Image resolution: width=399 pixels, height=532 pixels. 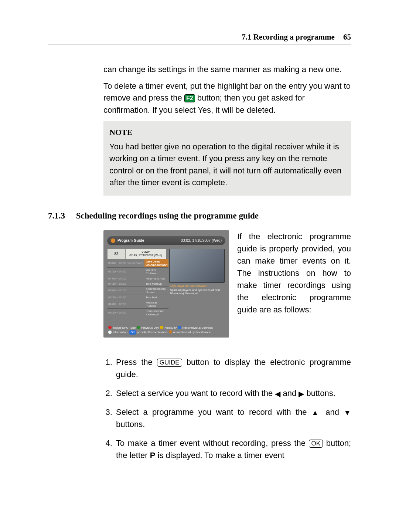 What do you see at coordinates (138, 297) in the screenshot?
I see `epg-row: 05:30 ~ 06:00Tele Mall` at bounding box center [138, 297].